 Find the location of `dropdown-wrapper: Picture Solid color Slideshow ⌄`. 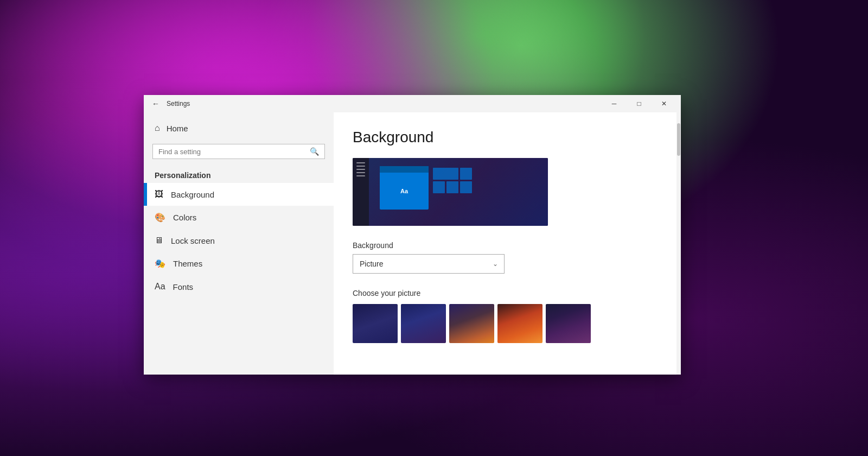

dropdown-wrapper: Picture Solid color Slideshow ⌄ is located at coordinates (429, 264).